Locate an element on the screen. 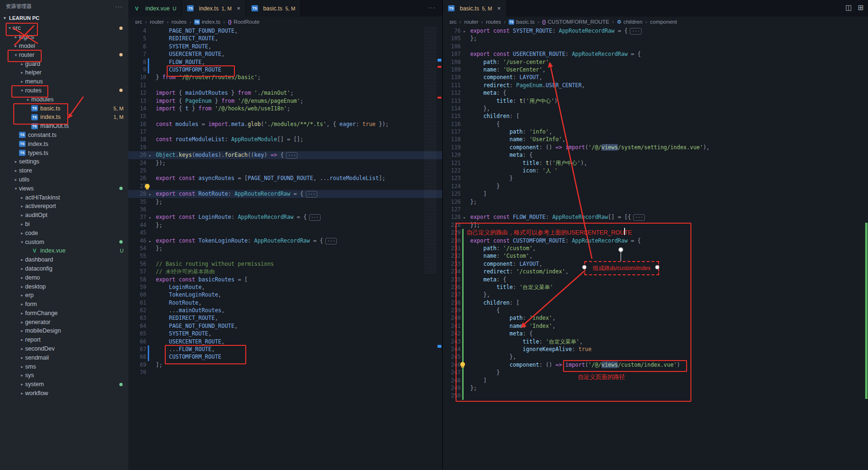 The image size is (868, 470). breadcrumb-item-rootroute: {}RootRoute is located at coordinates (243, 22).